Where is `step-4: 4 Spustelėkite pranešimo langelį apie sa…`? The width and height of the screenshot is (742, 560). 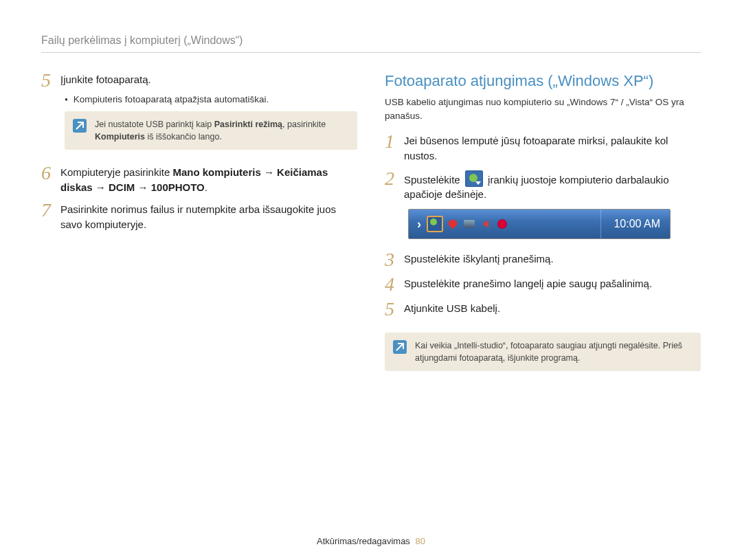 step-4: 4 Spustelėkite pranešimo langelį apie sa… is located at coordinates (543, 285).